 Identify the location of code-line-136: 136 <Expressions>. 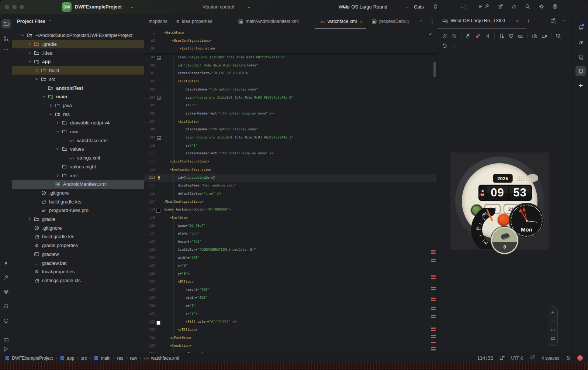
(291, 352).